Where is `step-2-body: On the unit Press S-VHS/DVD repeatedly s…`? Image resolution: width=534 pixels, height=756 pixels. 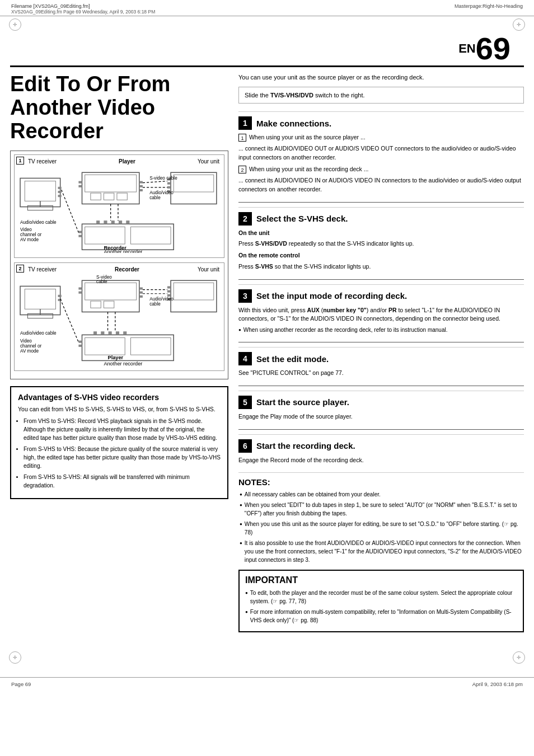
step-2-body: On the unit Press S-VHS/DVD repeatedly s… is located at coordinates (381, 250).